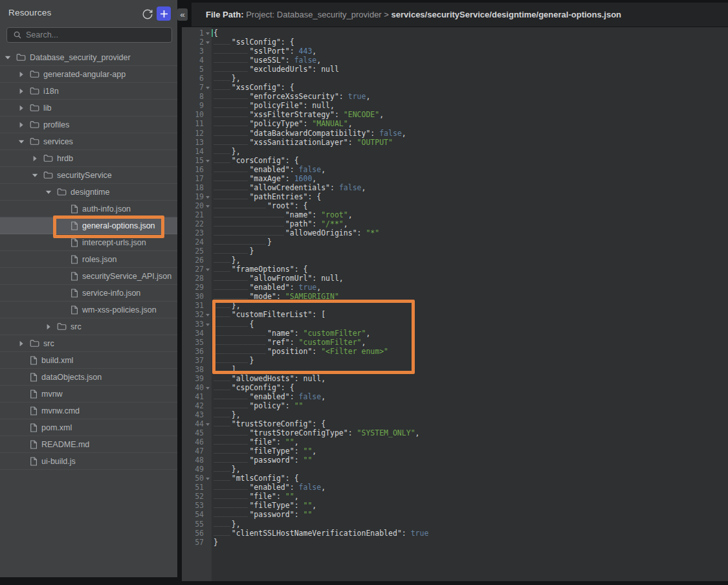  Describe the element at coordinates (267, 197) in the screenshot. I see `code-text: "pathEntries": {` at that location.